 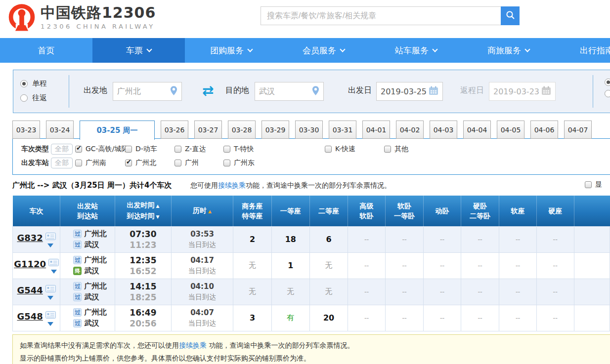 I want to click on nav-item-tickets: 车票, so click(x=138, y=50).